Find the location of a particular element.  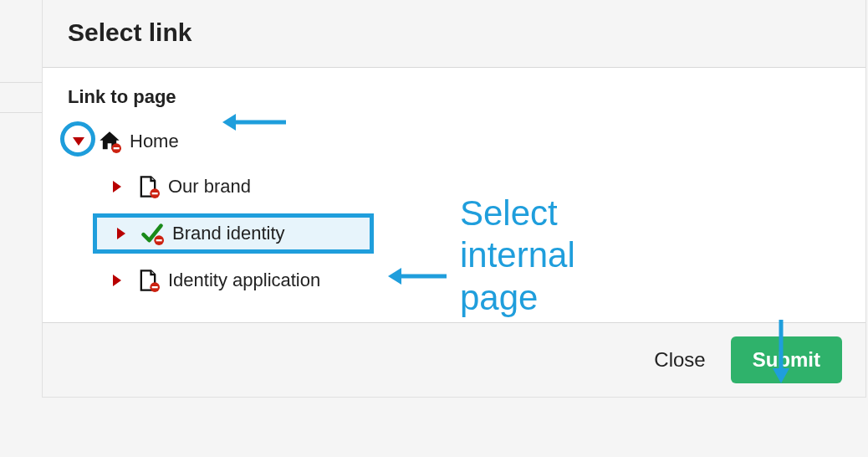

tree-row-wrapper-selected: Brand identity is located at coordinates (454, 234).